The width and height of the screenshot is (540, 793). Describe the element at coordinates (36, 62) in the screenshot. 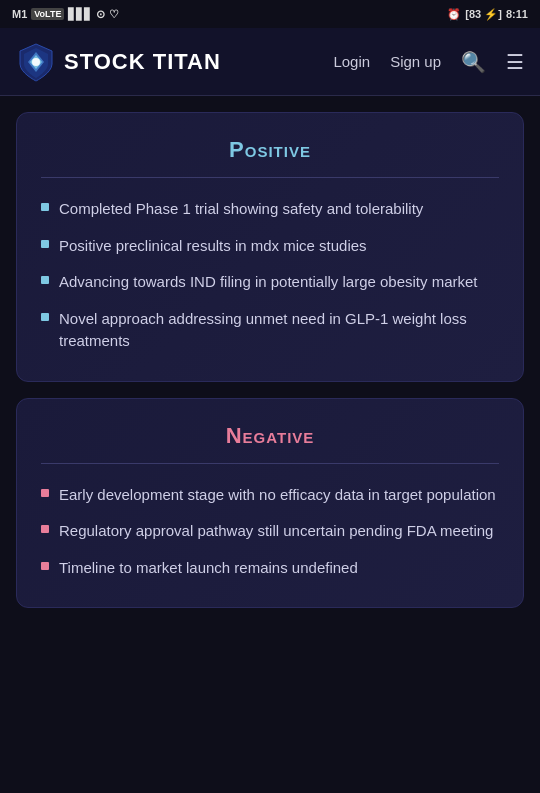

I see `logo-icon` at that location.